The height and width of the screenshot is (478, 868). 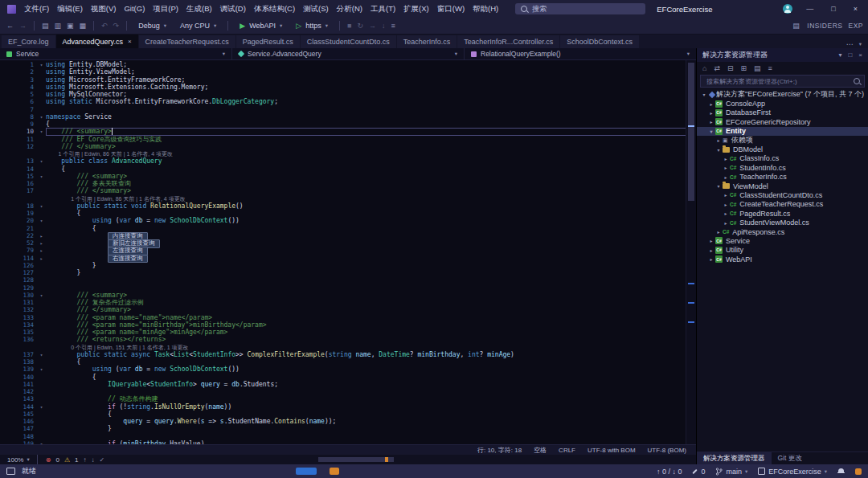 What do you see at coordinates (349, 42) in the screenshot?
I see `editor-tab: ClassStudentCountDto.cs` at bounding box center [349, 42].